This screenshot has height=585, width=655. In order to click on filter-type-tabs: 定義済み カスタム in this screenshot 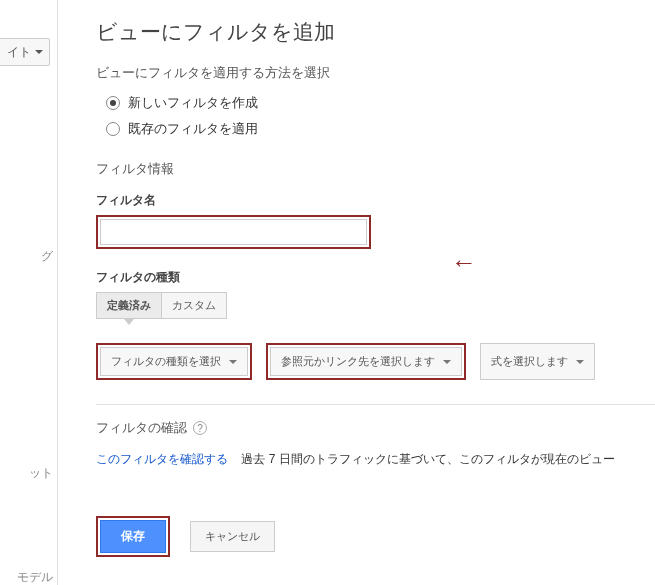, I will do `click(376, 306)`.